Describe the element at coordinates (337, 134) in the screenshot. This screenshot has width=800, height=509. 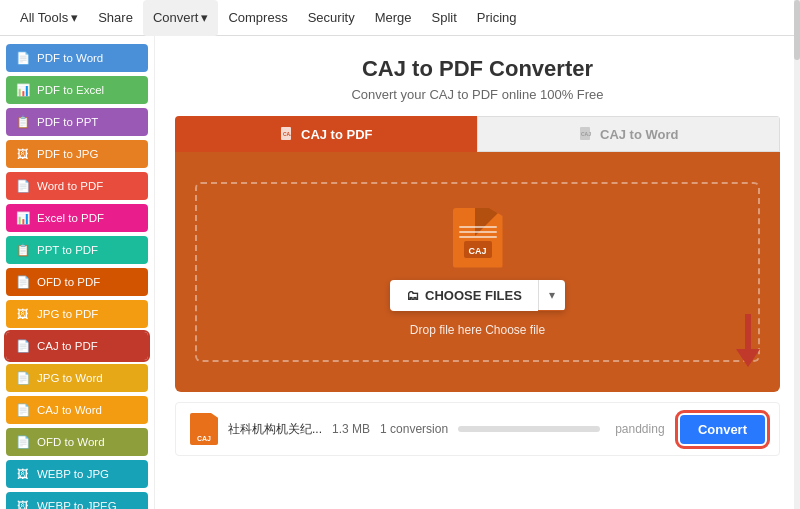
I see `tab-caj-to-pdf-label: CAJ to PDF` at that location.